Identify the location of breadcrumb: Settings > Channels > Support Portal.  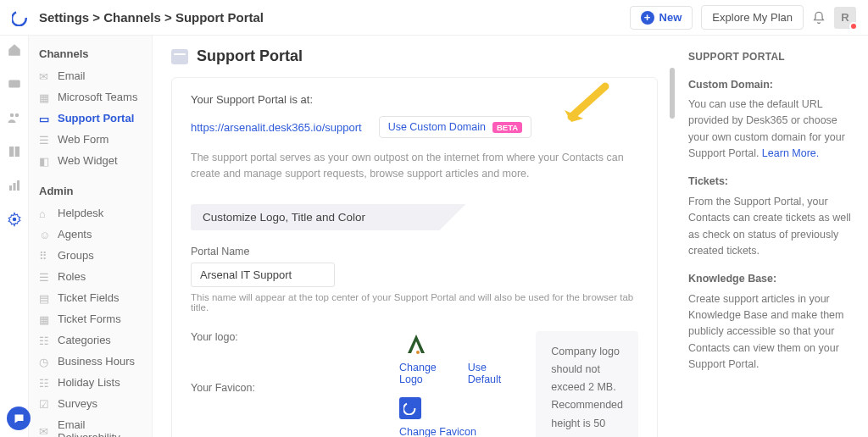
(151, 17).